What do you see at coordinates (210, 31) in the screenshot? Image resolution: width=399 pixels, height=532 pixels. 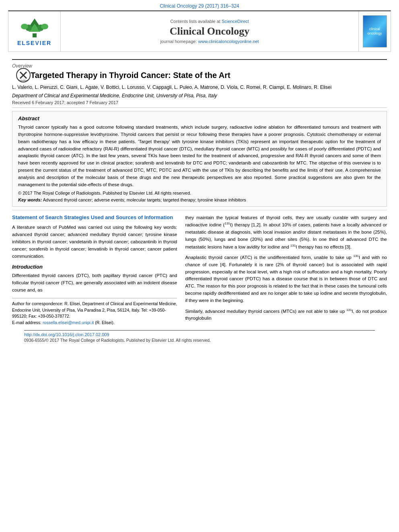 I see `journal-title: Clinical Oncology` at bounding box center [210, 31].